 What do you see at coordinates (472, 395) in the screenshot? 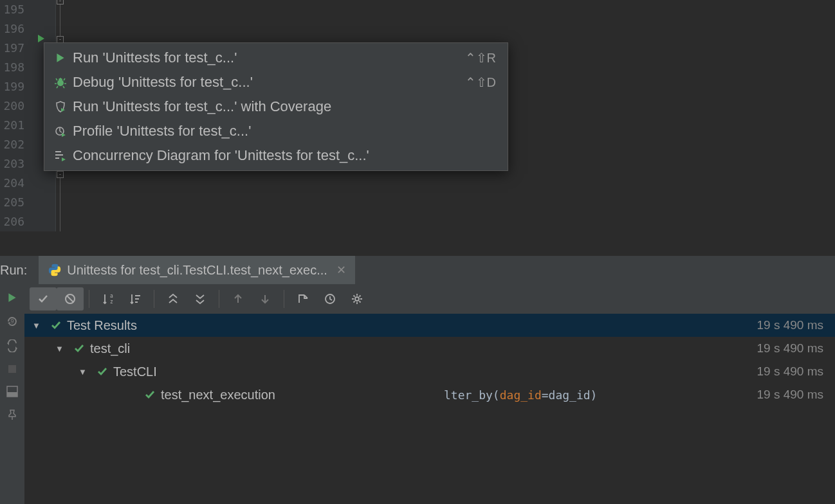
I see `code-text: lter_by(` at bounding box center [472, 395].